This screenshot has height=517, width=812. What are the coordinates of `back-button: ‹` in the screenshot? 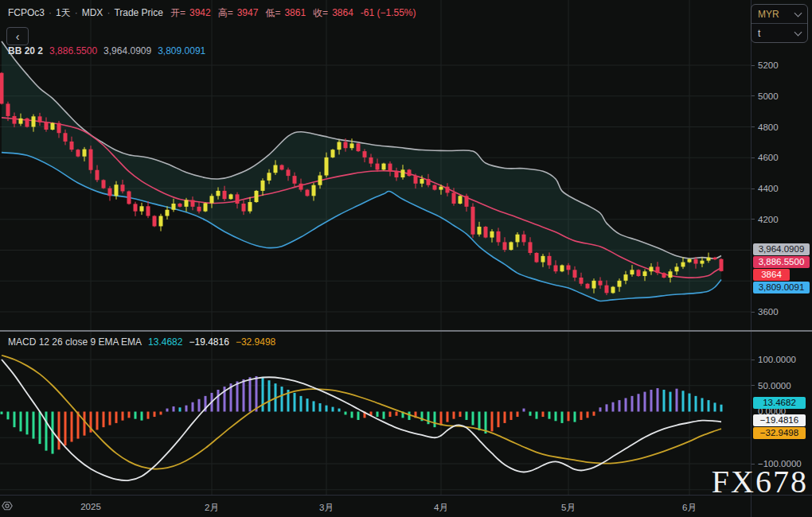 It's located at (18, 37).